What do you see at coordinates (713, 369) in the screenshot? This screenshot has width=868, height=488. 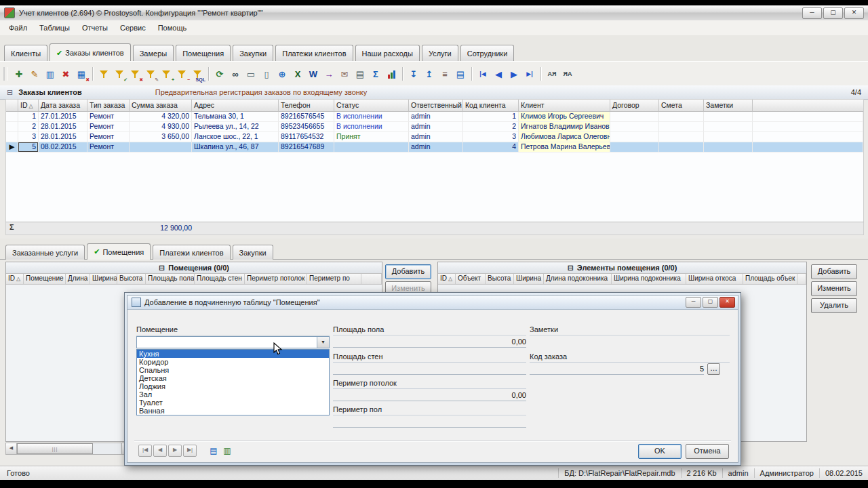 I see `order-code-lookup-button: …` at bounding box center [713, 369].